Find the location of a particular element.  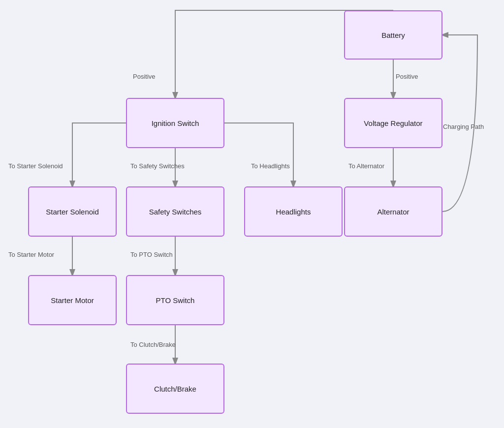

alternator-node: Alternator is located at coordinates (393, 212).